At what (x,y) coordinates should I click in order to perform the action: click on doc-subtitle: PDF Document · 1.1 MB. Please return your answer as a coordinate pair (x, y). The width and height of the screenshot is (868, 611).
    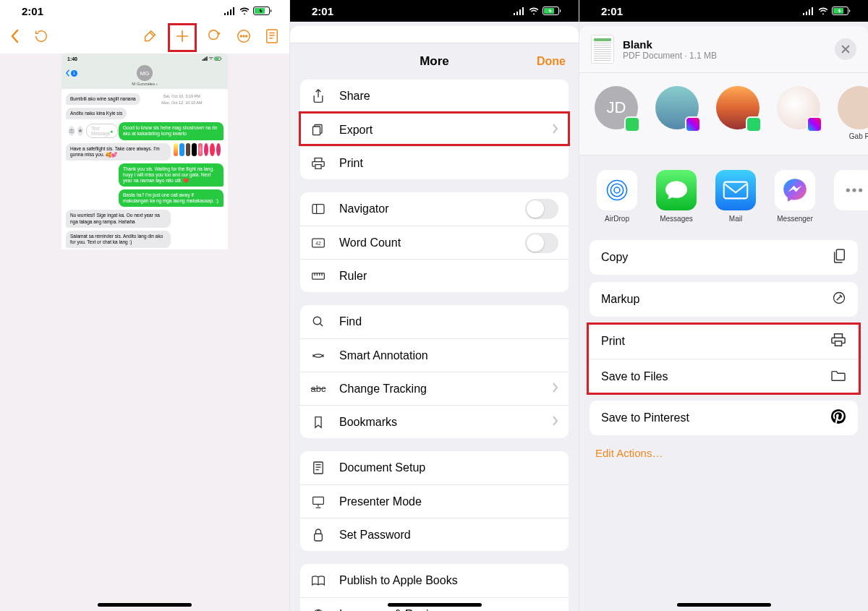
    Looking at the image, I should click on (670, 56).